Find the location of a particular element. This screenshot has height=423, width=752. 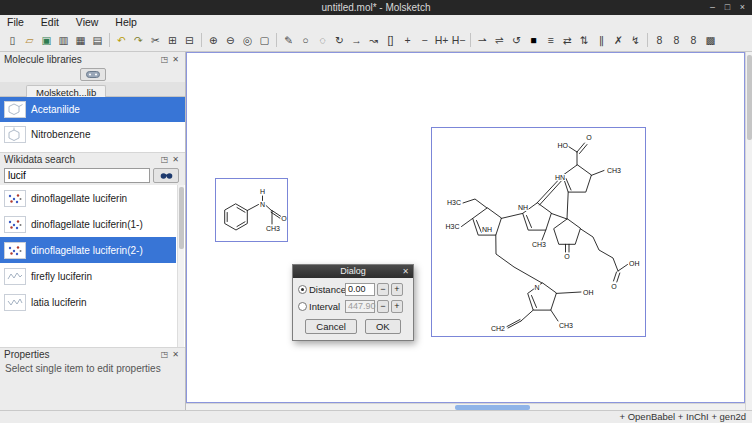

wikidata-search-button is located at coordinates (166, 176).